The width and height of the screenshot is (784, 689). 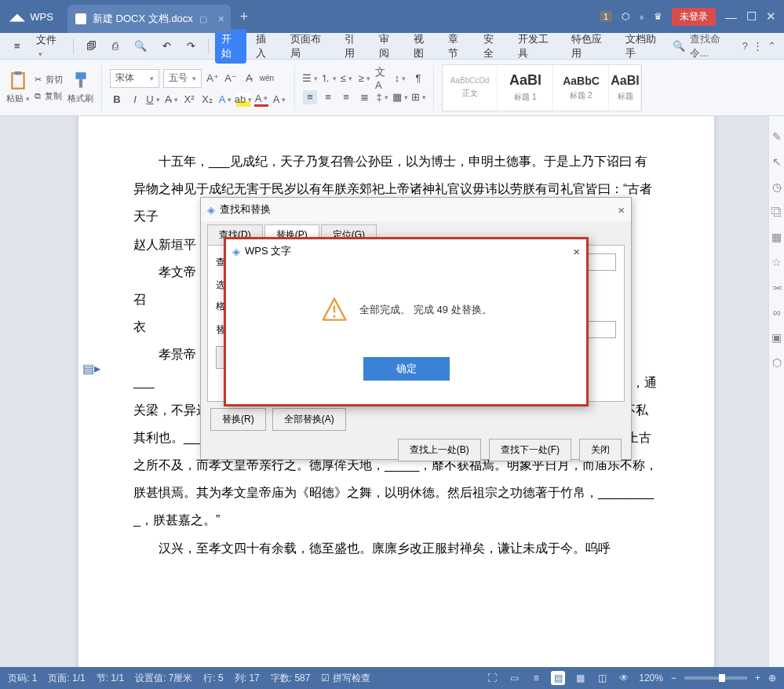 What do you see at coordinates (470, 88) in the screenshot?
I see `style-normal: AaBbCcDd正文` at bounding box center [470, 88].